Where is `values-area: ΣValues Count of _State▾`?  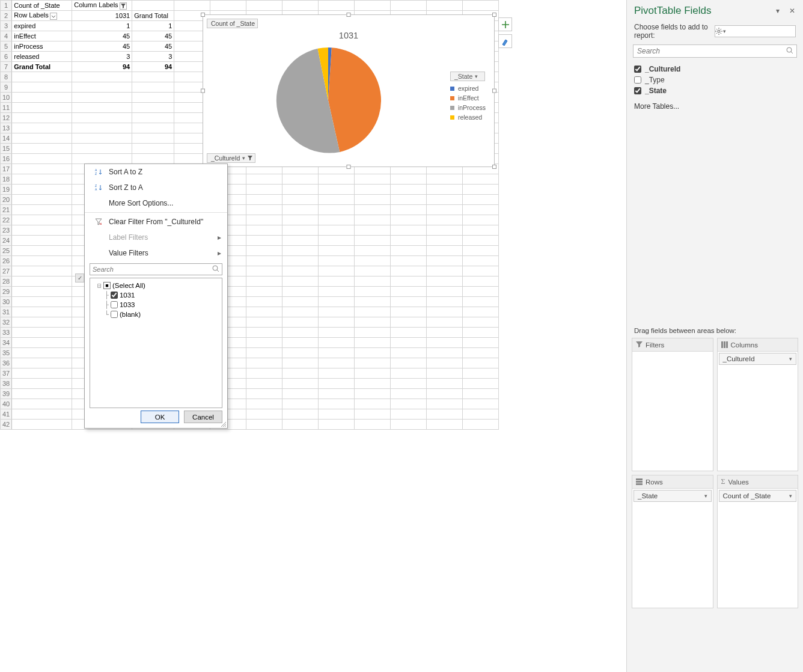 values-area: ΣValues Count of _State▾ is located at coordinates (758, 542).